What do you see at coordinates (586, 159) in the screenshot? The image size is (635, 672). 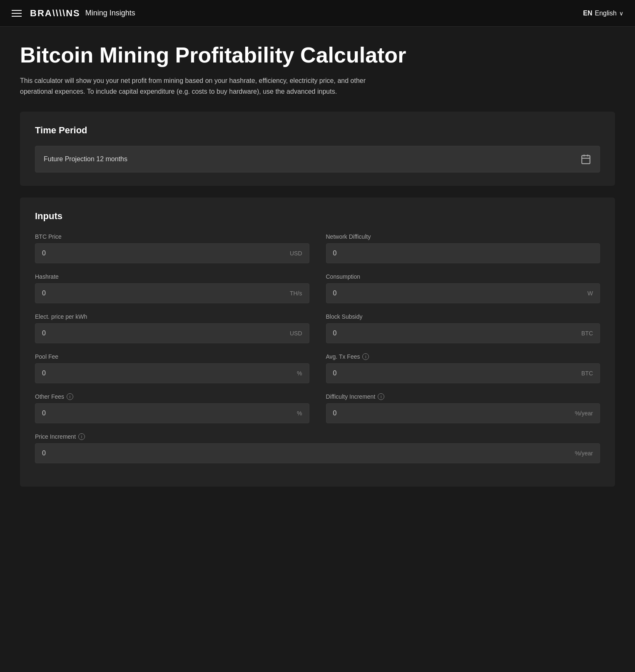 I see `calendar-icon` at bounding box center [586, 159].